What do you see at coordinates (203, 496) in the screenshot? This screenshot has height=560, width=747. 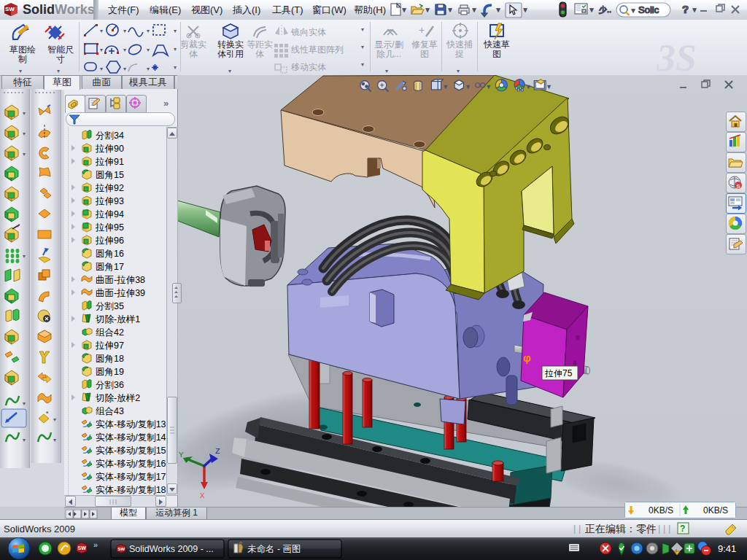 I see `svg-text: X` at bounding box center [203, 496].